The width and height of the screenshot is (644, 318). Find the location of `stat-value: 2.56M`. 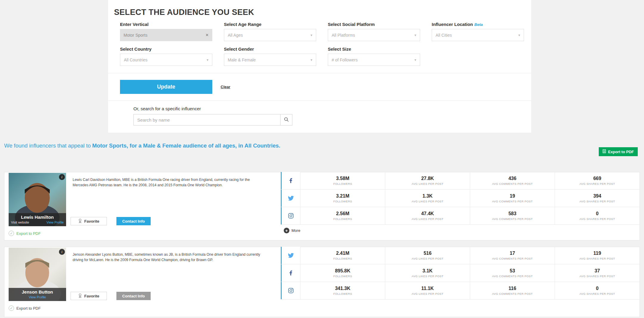

stat-value: 2.56M is located at coordinates (343, 214).